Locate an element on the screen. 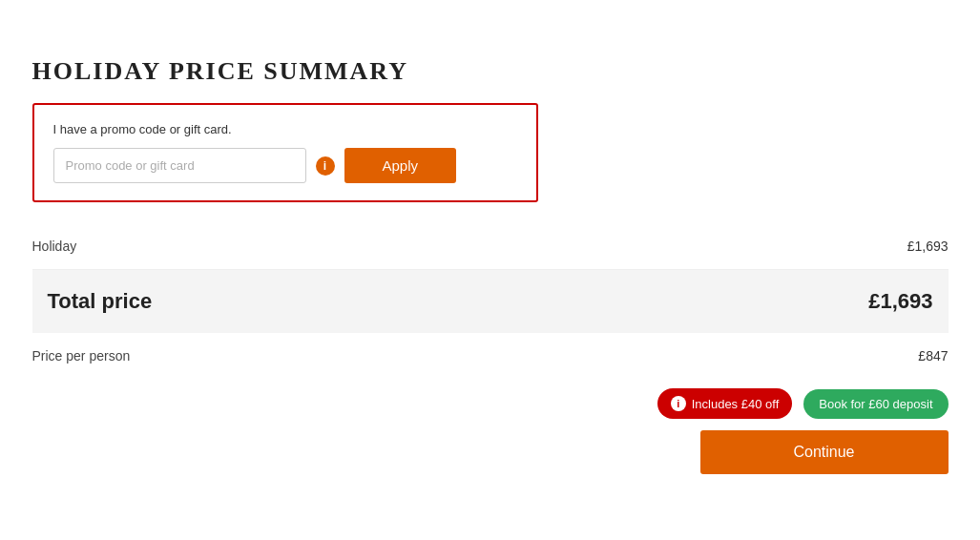 The width and height of the screenshot is (980, 540). discount-info-icon: i is located at coordinates (678, 404).